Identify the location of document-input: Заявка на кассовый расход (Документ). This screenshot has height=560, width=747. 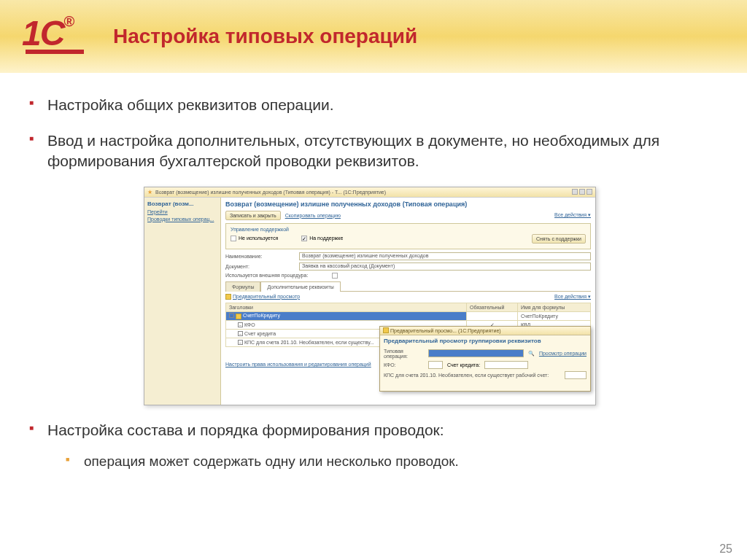
(445, 267).